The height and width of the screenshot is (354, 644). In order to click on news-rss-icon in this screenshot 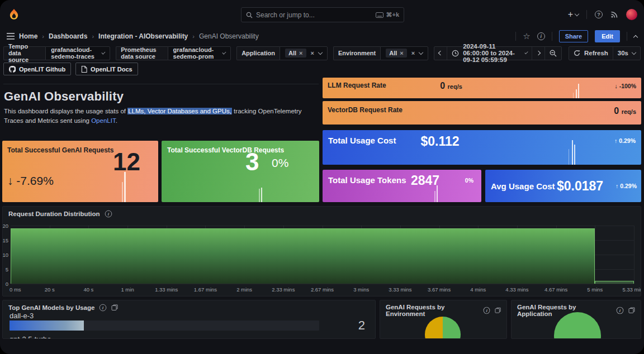, I will do `click(614, 15)`.